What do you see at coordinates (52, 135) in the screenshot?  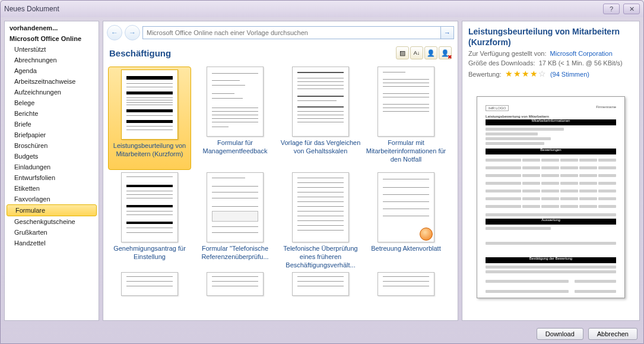 I see `sidebar-item-stationery: Briefpapier` at bounding box center [52, 135].